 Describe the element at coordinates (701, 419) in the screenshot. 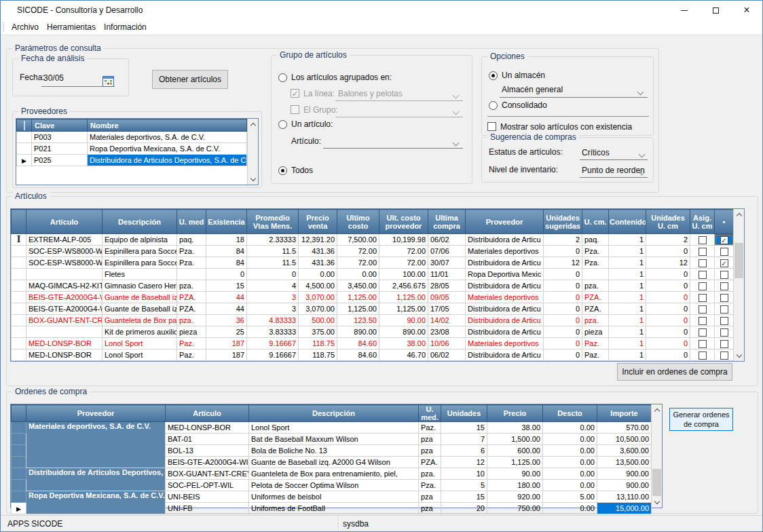

I see `generar-ordenes-button: Generar ordenes de compra` at that location.